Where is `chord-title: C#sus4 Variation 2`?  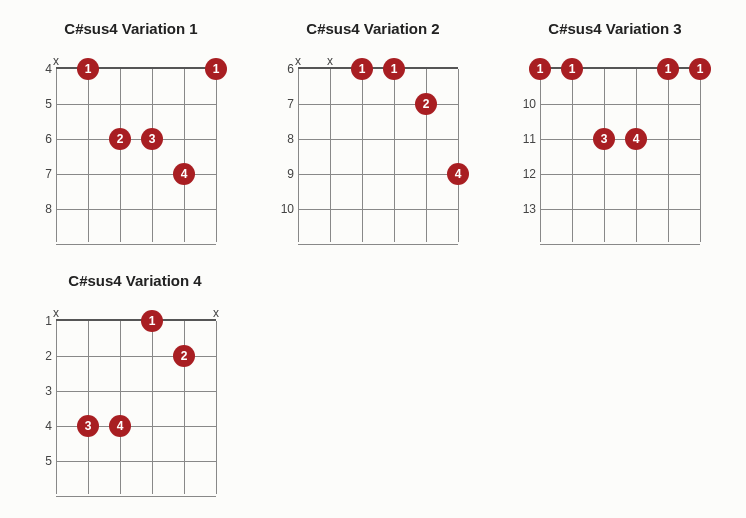
chord-title: C#sus4 Variation 2 is located at coordinates (373, 28).